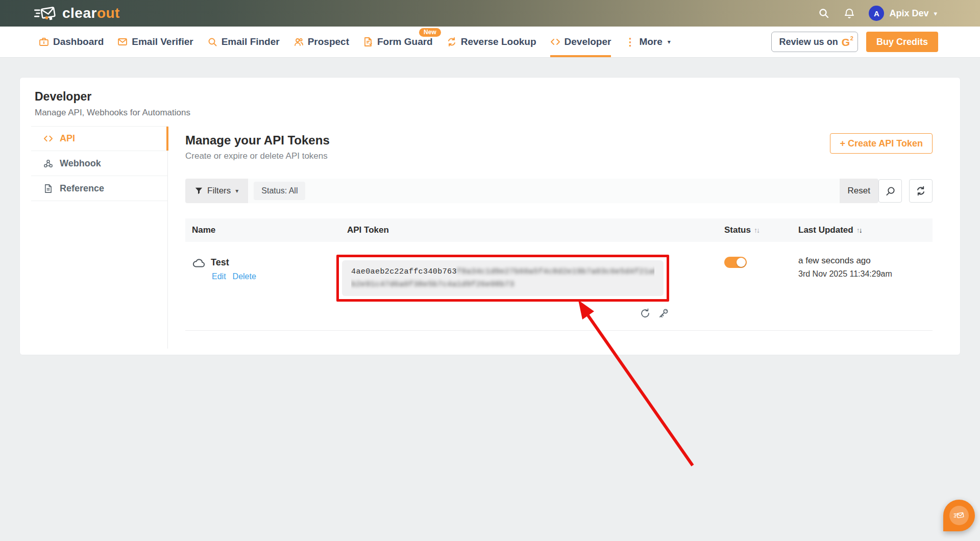  Describe the element at coordinates (91, 13) in the screenshot. I see `brand-wordmark: clearout` at that location.